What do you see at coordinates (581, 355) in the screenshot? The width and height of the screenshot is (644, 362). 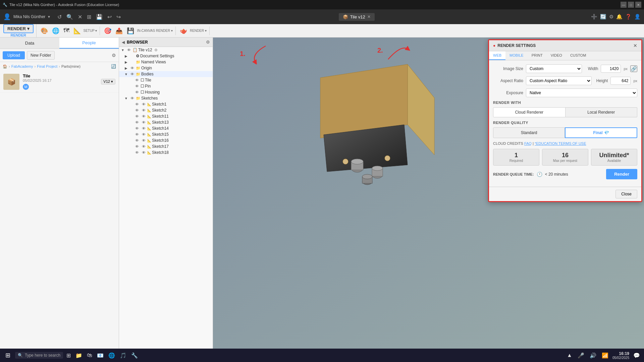 I see `taskbar-mic-button: 🎤` at bounding box center [581, 355].